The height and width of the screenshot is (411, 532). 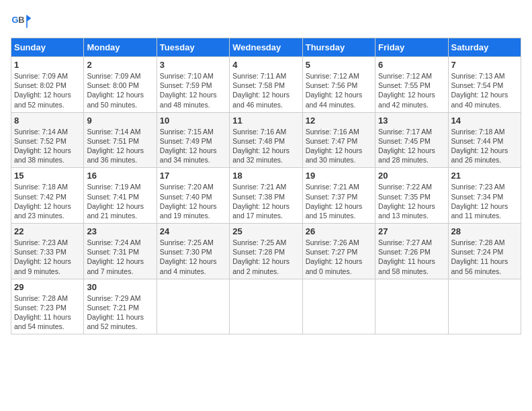 What do you see at coordinates (120, 176) in the screenshot?
I see `day-number: 16` at bounding box center [120, 176].